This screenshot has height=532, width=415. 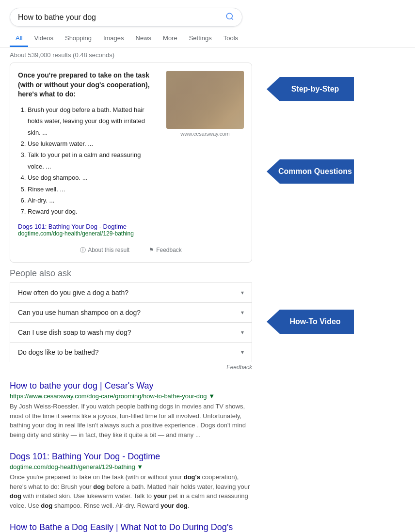 What do you see at coordinates (131, 332) in the screenshot?
I see `paa-item-3: Can I use dish soap to wash my dog? ▾` at bounding box center [131, 332].